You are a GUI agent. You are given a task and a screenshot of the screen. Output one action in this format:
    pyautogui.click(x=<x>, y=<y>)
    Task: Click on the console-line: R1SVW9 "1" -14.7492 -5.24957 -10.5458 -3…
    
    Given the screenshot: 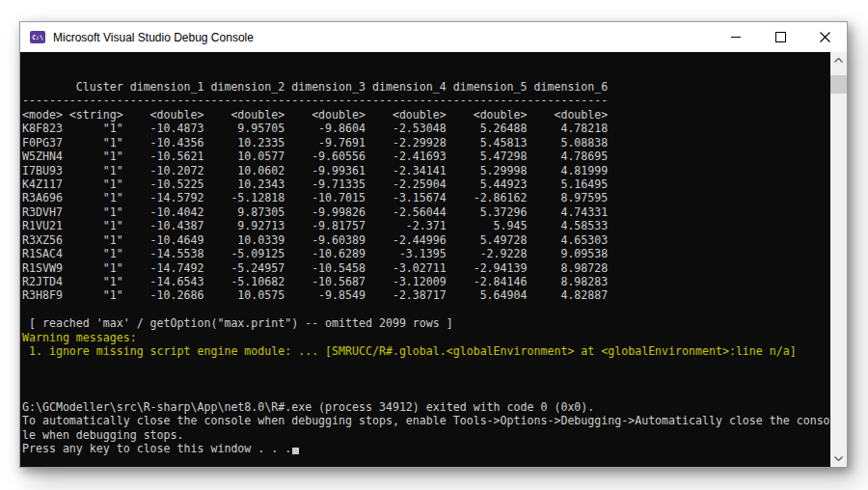 What is the action you would take?
    pyautogui.click(x=426, y=268)
    